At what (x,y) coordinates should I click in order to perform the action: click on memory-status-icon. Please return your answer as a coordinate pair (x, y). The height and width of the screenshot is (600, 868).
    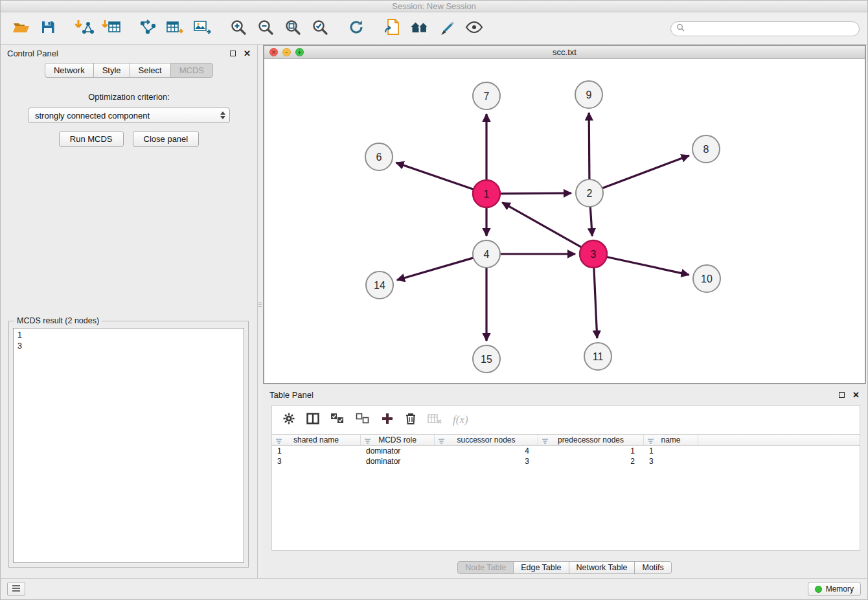
    Looking at the image, I should click on (819, 590).